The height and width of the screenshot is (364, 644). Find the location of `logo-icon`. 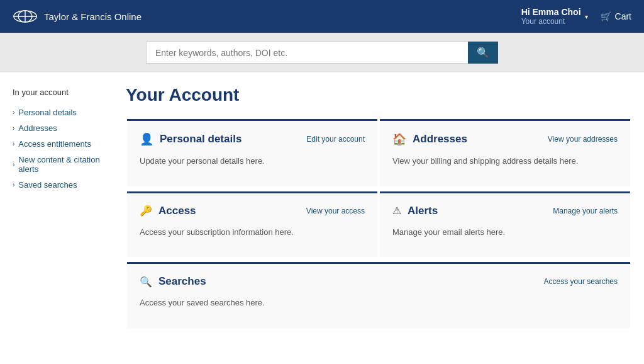

logo-icon is located at coordinates (25, 16).